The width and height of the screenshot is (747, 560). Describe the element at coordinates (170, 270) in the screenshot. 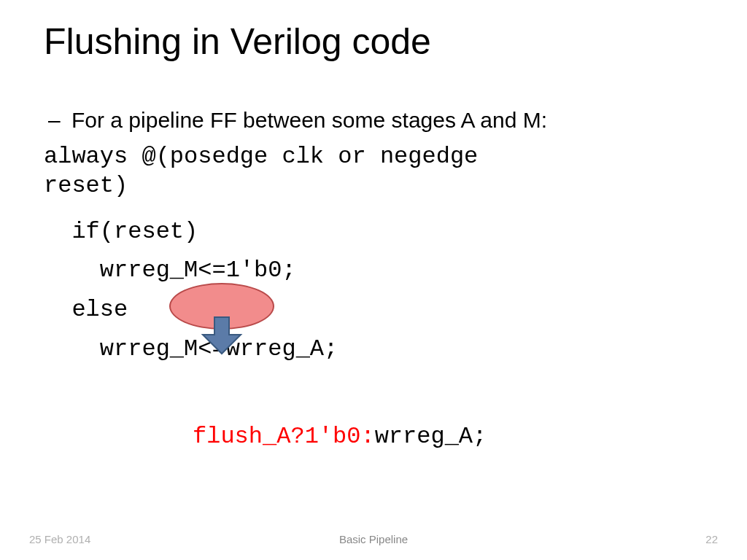

I see `code-line-4: wrreg_M<=1'b0;` at that location.